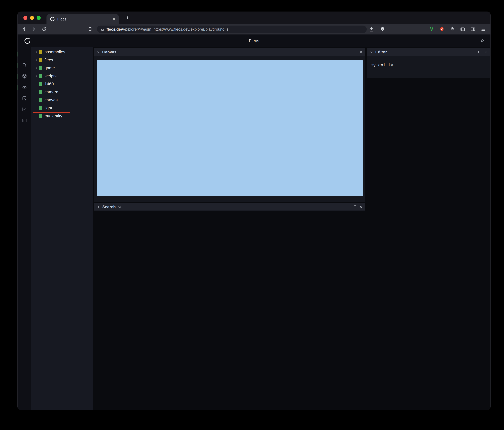  What do you see at coordinates (24, 65) in the screenshot?
I see `search-icon` at bounding box center [24, 65].